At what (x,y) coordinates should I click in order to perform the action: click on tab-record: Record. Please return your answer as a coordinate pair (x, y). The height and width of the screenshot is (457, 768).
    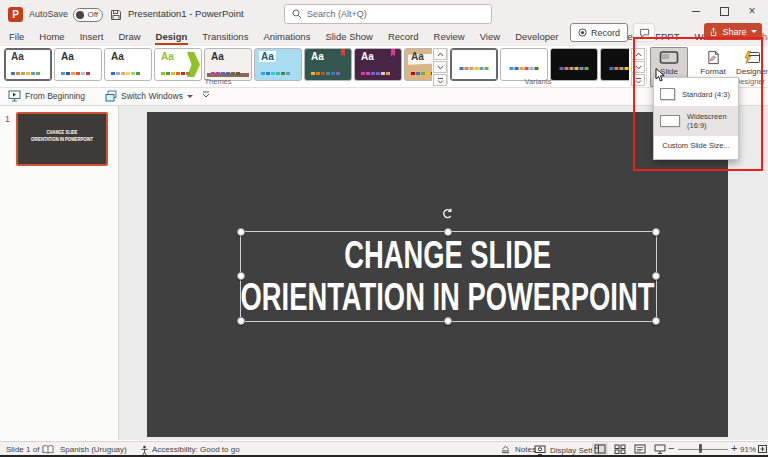
    Looking at the image, I should click on (404, 36).